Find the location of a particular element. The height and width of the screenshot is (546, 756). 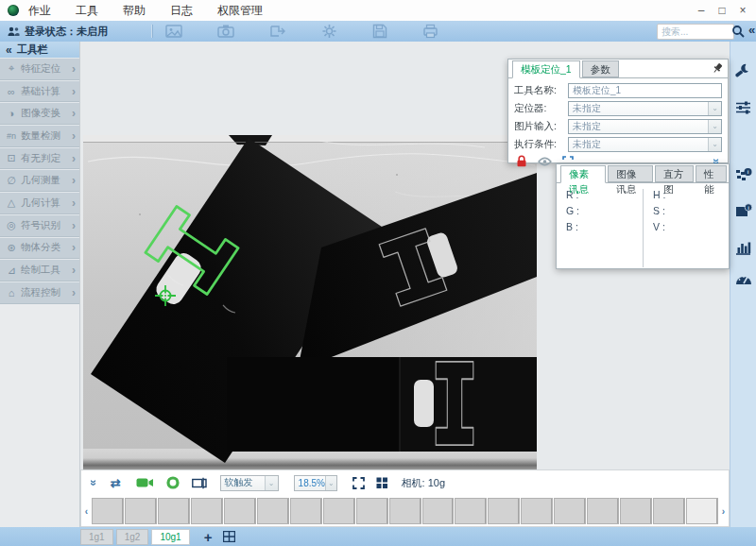

sidebar-item-count-detect: #n 数量检测 › is located at coordinates (40, 136).